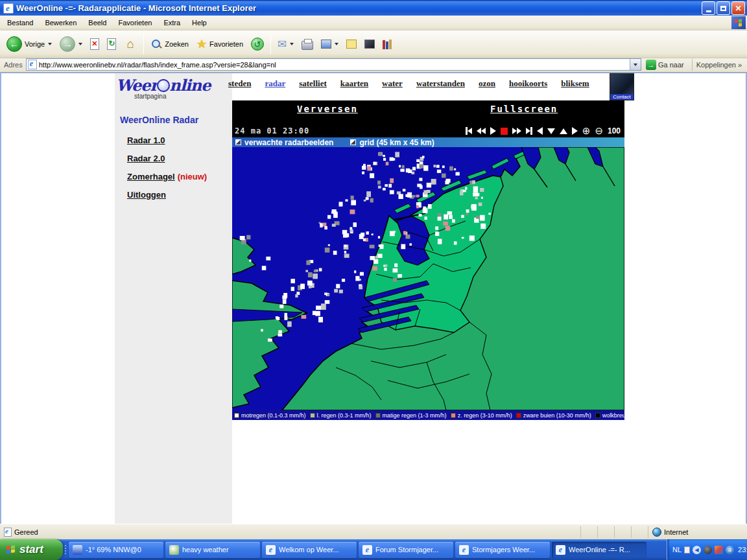  Describe the element at coordinates (116, 550) in the screenshot. I see `task-button: -1° 69% NNW@0` at that location.